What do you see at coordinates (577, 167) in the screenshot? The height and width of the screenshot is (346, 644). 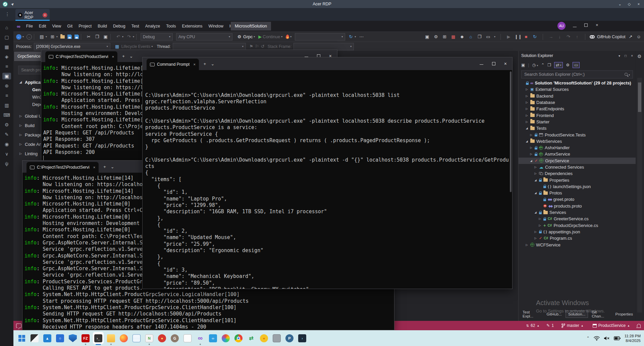 I see `solution-tree-item-connected-services: ▷☁Connected Services` at bounding box center [577, 167].